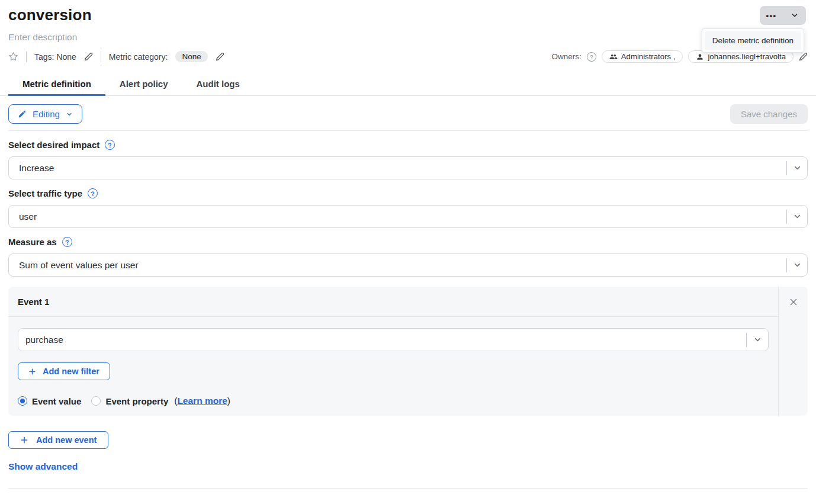 This screenshot has width=816, height=504. I want to click on traffic-select: user, so click(408, 217).